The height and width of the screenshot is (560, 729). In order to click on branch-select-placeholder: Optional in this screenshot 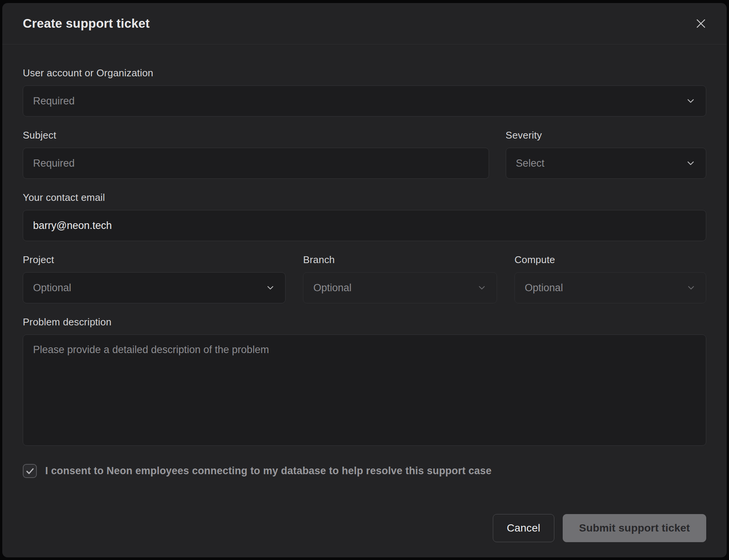, I will do `click(333, 288)`.